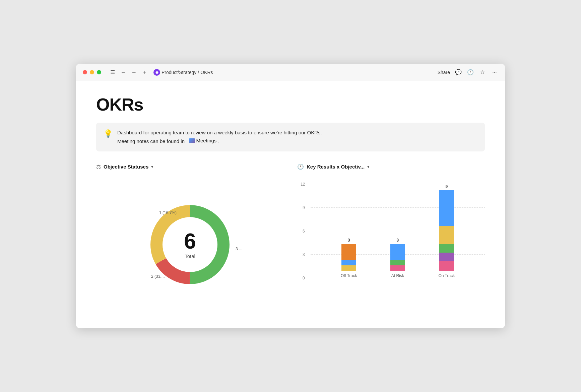 The width and height of the screenshot is (581, 392). I want to click on minimize-button, so click(92, 72).